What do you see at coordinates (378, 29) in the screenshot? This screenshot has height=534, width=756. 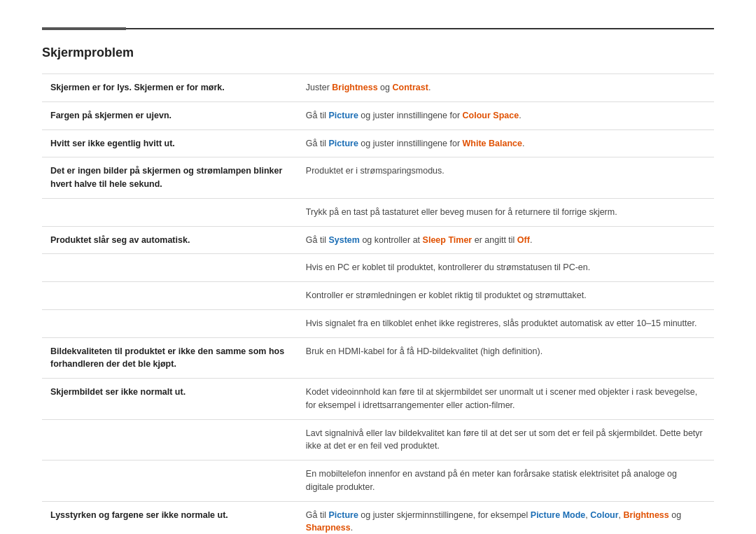 I see `top-line` at bounding box center [378, 29].